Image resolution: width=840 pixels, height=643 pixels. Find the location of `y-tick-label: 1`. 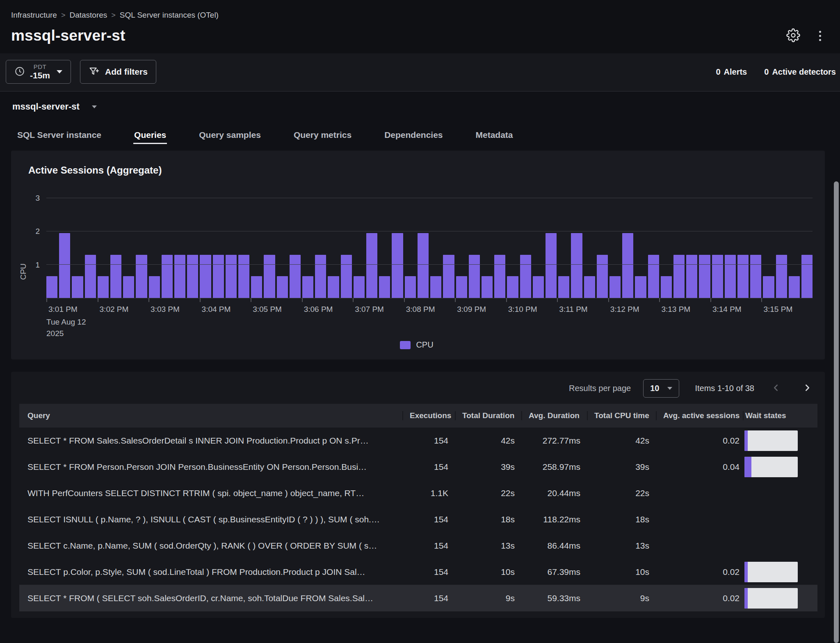

y-tick-label: 1 is located at coordinates (34, 265).